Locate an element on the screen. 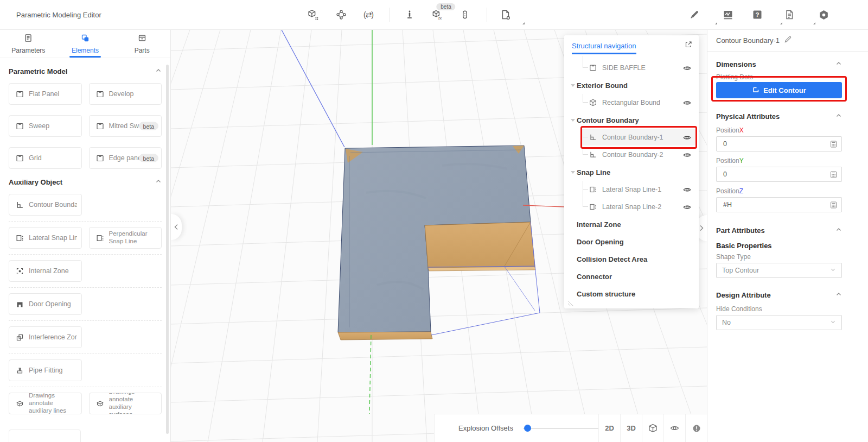 The width and height of the screenshot is (868, 442). cube-view-button is located at coordinates (653, 428).